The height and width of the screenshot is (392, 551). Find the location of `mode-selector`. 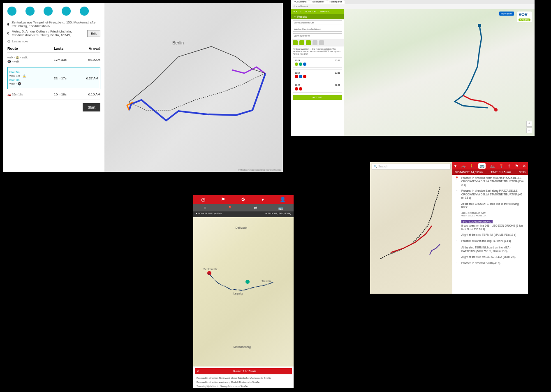

mode-selector is located at coordinates (317, 43).